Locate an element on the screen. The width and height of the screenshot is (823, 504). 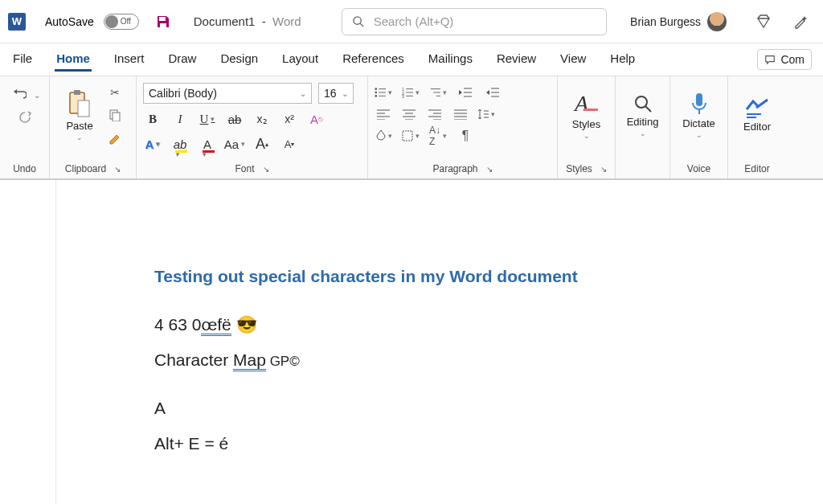
voice-group-label: Voice is located at coordinates (699, 169).